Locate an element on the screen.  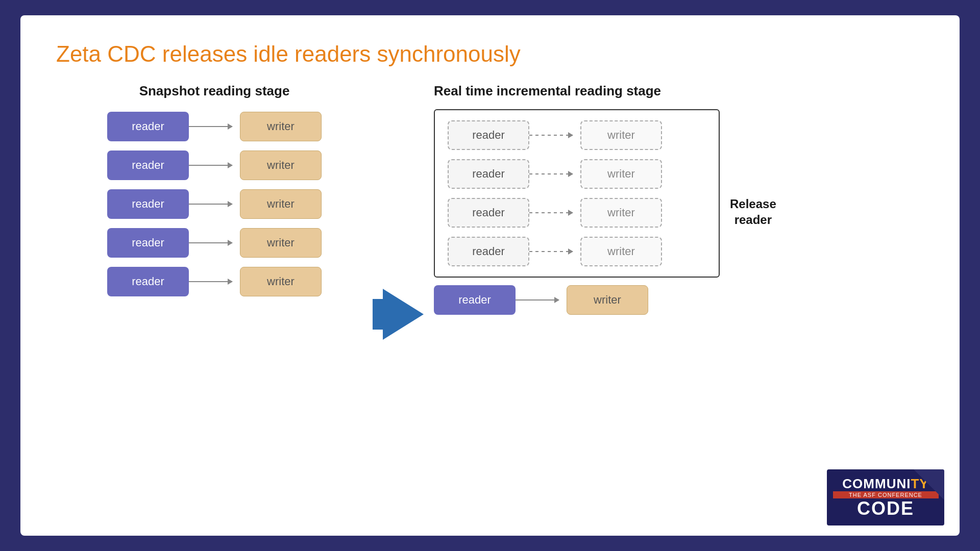
right-dashed-box: reader writer reader writer reader is located at coordinates (577, 193).